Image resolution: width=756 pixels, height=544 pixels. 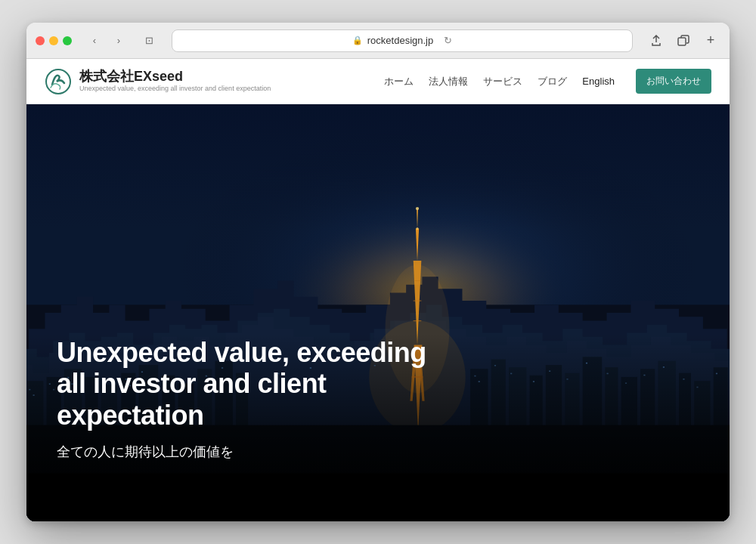 What do you see at coordinates (674, 82) in the screenshot?
I see `nav-contact-button: お問い合わせ` at bounding box center [674, 82].